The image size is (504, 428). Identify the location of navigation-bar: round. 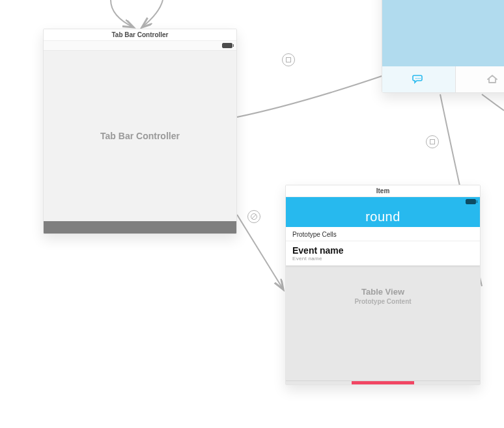
(383, 217).